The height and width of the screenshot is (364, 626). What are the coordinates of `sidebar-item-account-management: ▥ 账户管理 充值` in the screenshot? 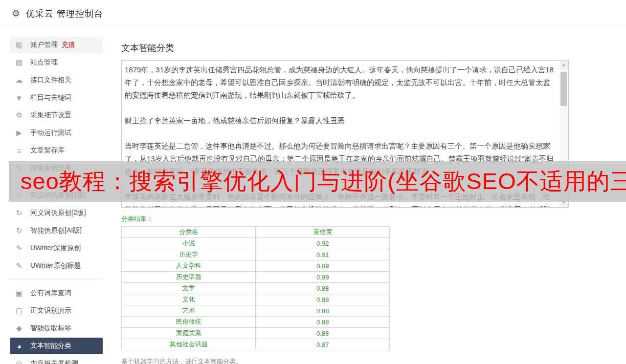 It's located at (56, 45).